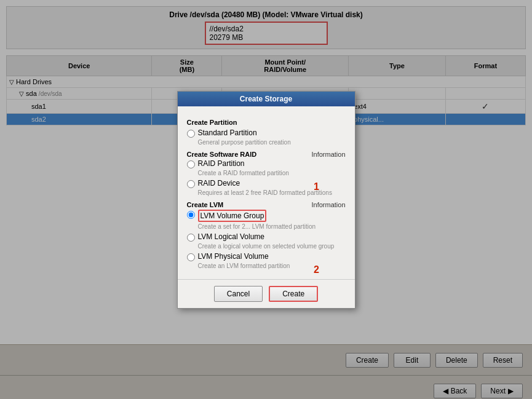  I want to click on option-raid-partition: RAID Partition, so click(266, 164).